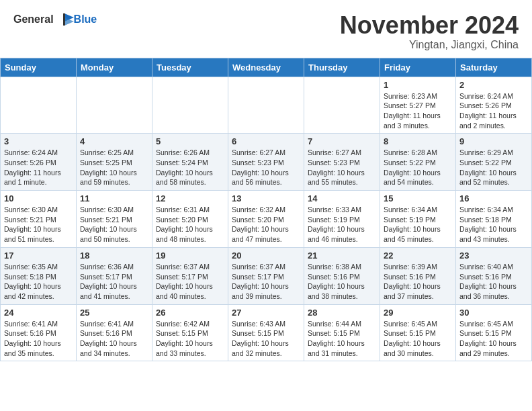  What do you see at coordinates (266, 29) in the screenshot?
I see `header: General Blue November 2024 Yingtan, Jian…` at bounding box center [266, 29].